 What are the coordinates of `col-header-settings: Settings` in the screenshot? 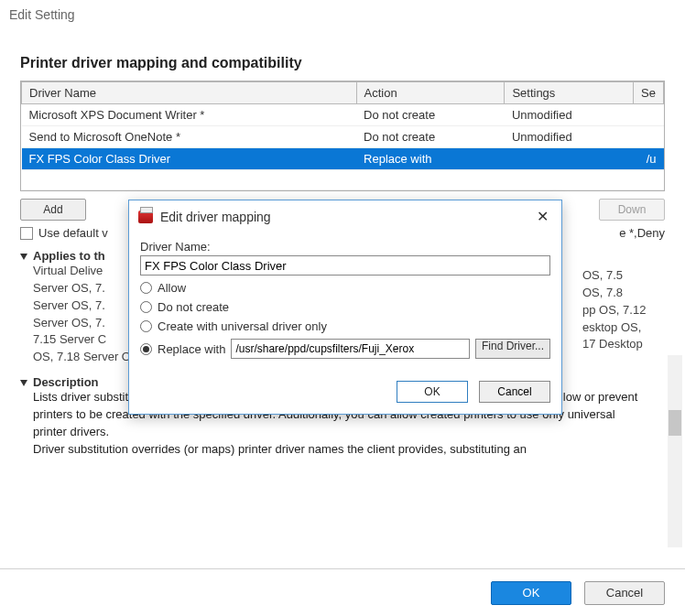 It's located at (570, 93).